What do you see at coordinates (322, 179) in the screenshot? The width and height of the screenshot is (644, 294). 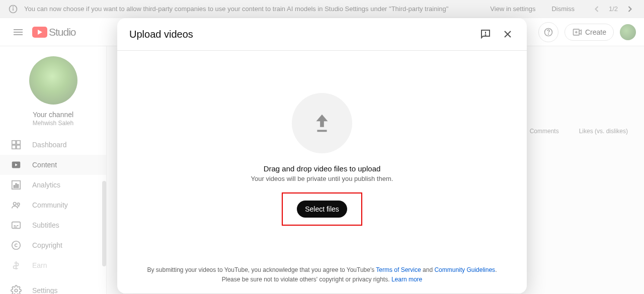 I see `upload-sub-text: Your videos will be private until you pu…` at bounding box center [322, 179].